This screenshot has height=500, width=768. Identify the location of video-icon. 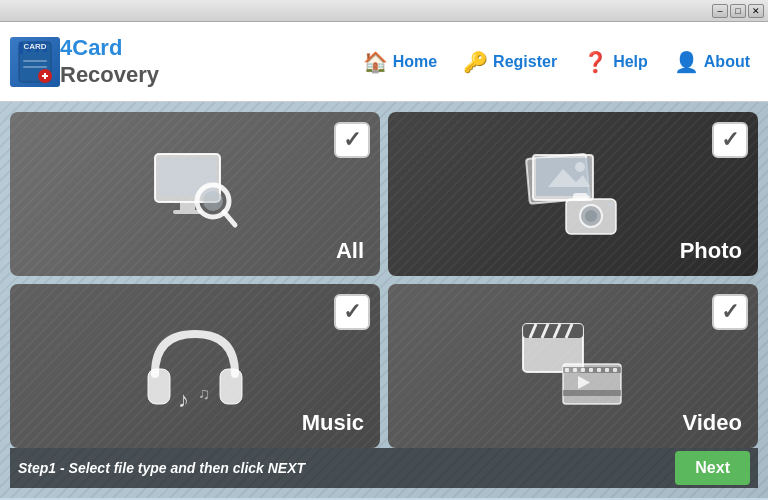
(573, 366).